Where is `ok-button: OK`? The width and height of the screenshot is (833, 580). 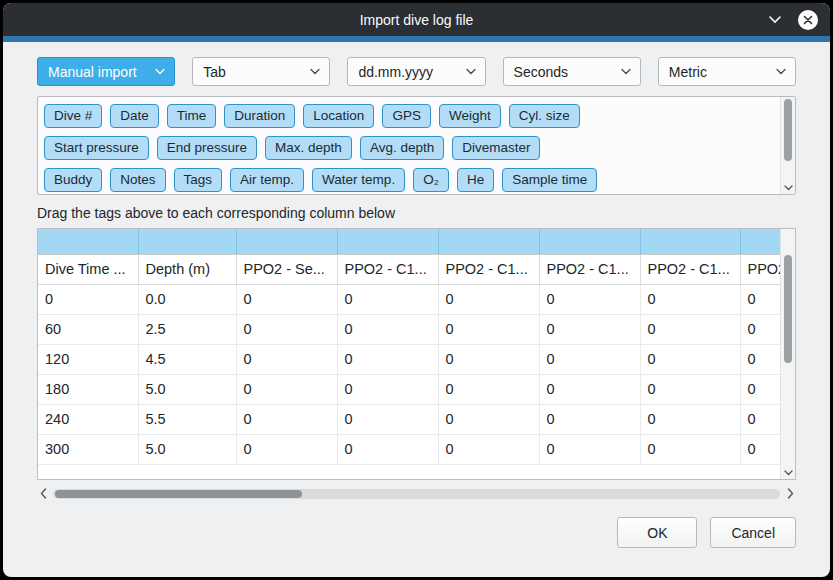 ok-button: OK is located at coordinates (657, 532).